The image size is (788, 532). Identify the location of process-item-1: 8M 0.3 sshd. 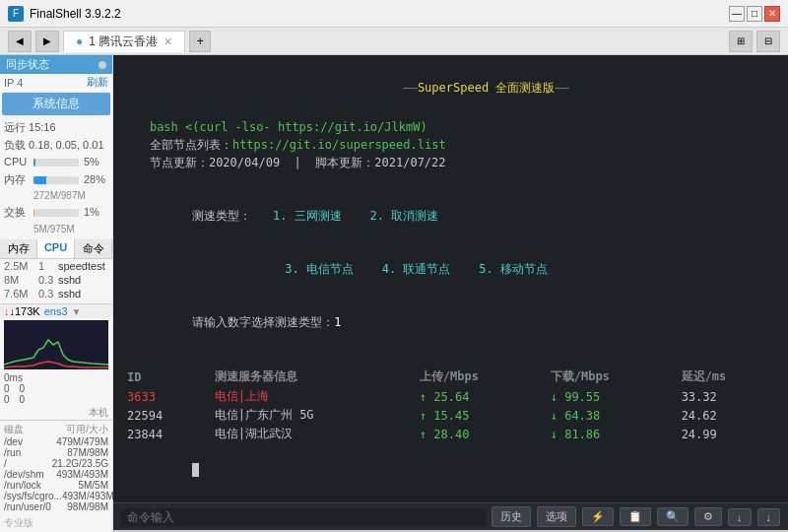
(56, 280).